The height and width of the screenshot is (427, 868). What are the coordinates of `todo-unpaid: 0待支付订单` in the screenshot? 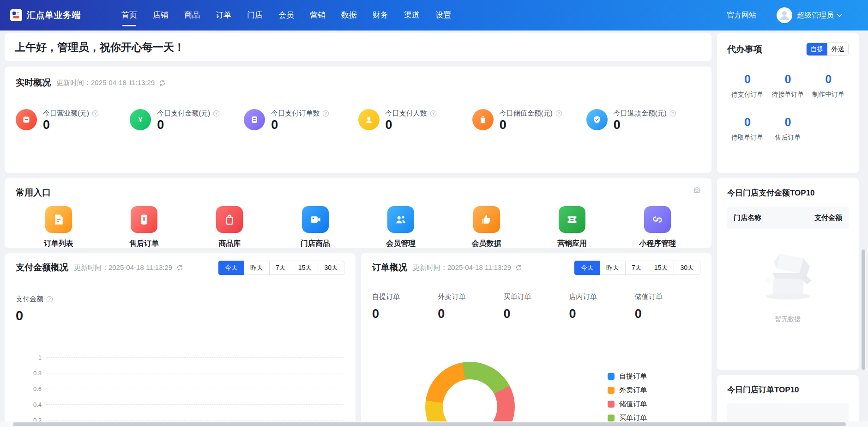 It's located at (747, 86).